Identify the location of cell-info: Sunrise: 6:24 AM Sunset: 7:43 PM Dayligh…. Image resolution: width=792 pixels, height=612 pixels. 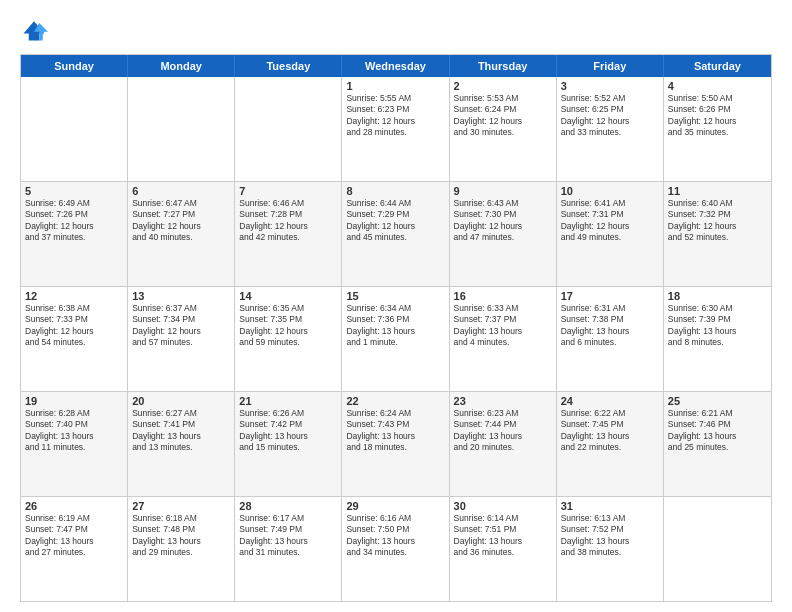
(395, 431).